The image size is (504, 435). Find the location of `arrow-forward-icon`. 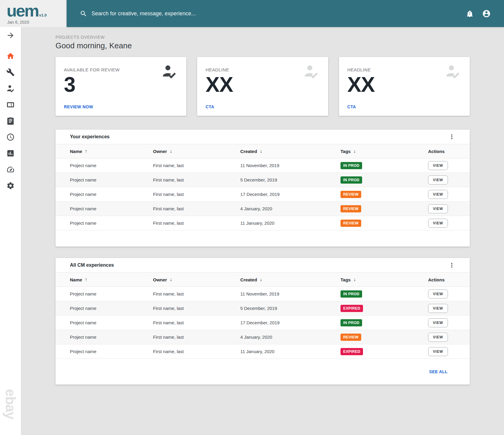

arrow-forward-icon is located at coordinates (10, 35).